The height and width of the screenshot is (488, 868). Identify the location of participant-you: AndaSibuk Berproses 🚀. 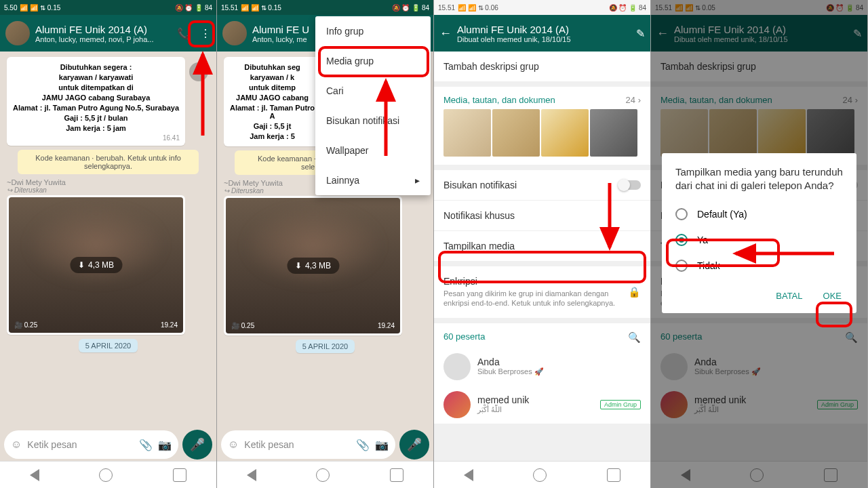
(542, 367).